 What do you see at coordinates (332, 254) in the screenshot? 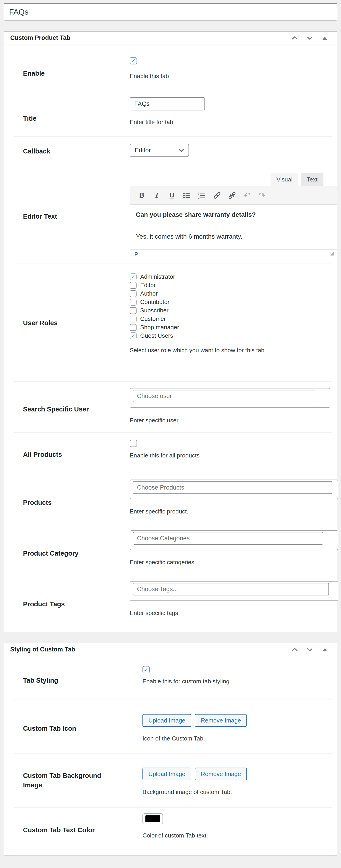
I see `resize-grip-icon` at bounding box center [332, 254].